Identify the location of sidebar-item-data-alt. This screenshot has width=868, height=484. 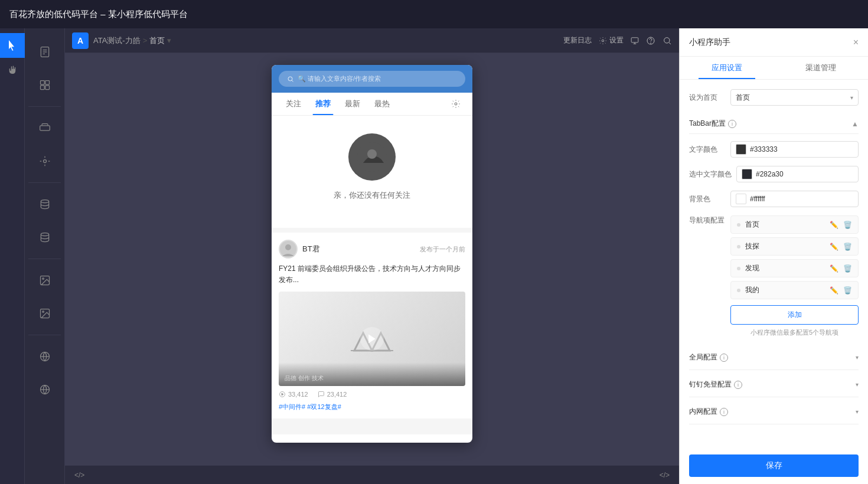
(45, 237).